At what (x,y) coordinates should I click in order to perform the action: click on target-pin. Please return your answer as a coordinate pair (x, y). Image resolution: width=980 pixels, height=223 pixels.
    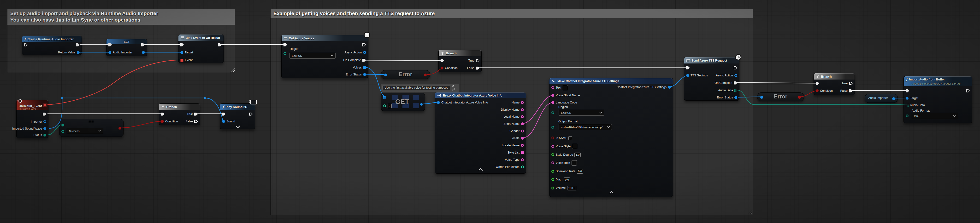
    Looking at the image, I should click on (907, 98).